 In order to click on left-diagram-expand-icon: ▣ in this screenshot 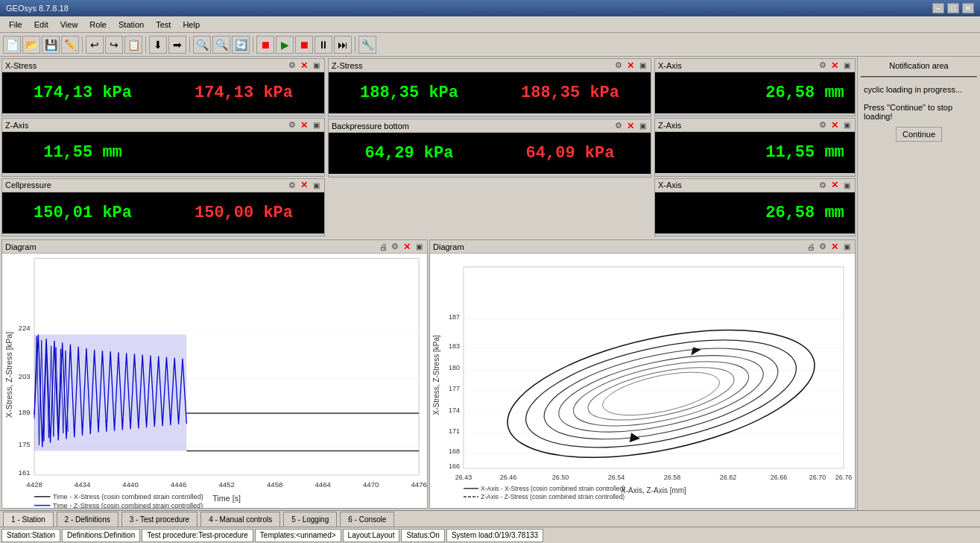, I will do `click(419, 247)`.